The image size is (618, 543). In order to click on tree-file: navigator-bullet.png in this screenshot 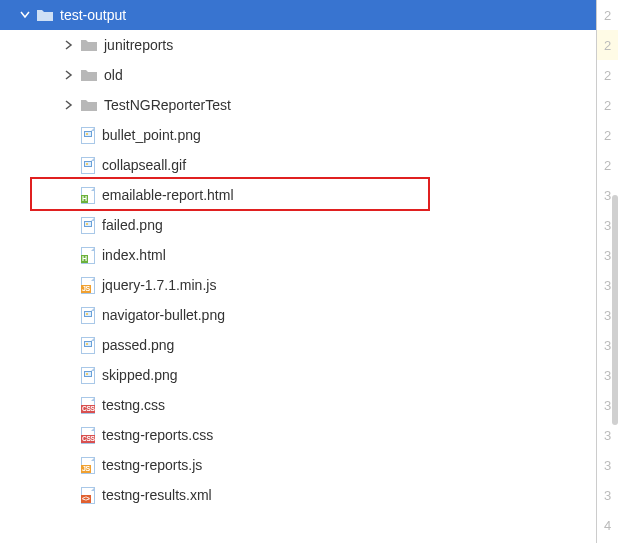, I will do `click(298, 315)`.